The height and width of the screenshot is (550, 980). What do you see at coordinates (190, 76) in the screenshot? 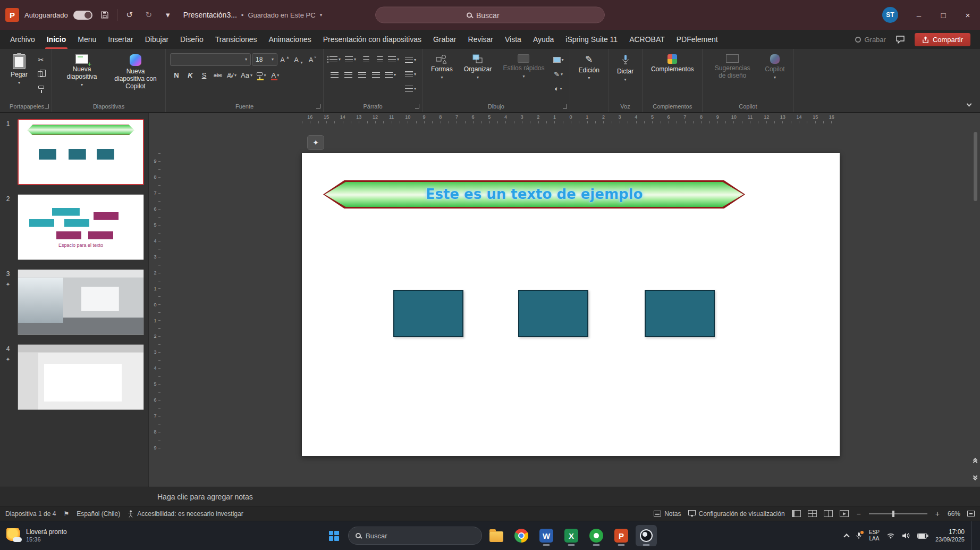
I see `italic-button: K` at bounding box center [190, 76].